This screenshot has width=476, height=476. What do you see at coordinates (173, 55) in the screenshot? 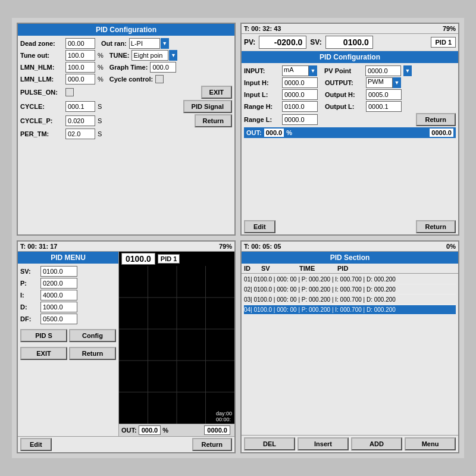
I see `tune-arrow: ▼` at bounding box center [173, 55].